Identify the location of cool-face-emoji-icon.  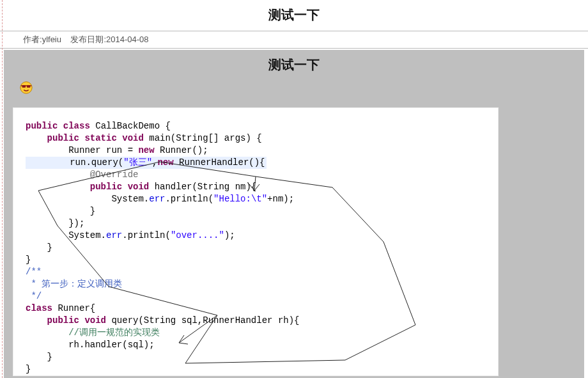
(26, 88).